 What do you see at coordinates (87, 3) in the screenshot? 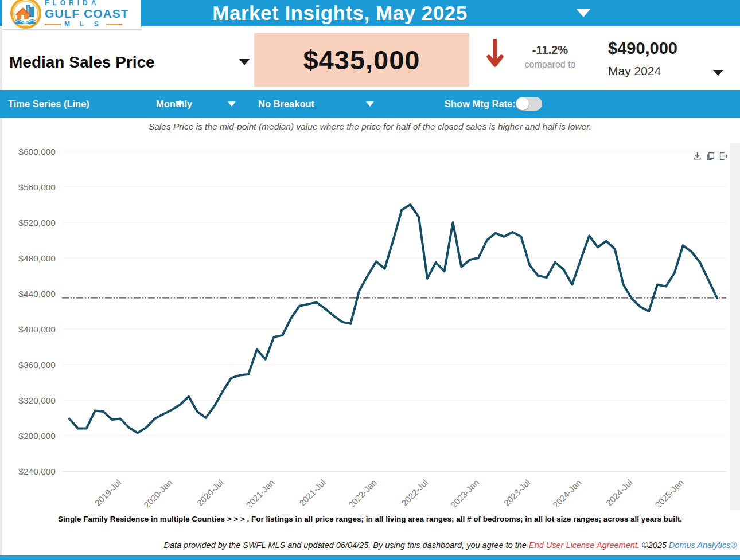
I see `logo-line1: FLORIDA` at bounding box center [87, 3].